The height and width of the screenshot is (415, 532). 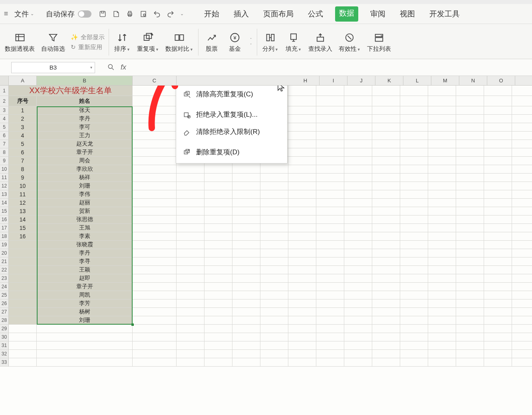 I want to click on row-header: 18, so click(x=4, y=237).